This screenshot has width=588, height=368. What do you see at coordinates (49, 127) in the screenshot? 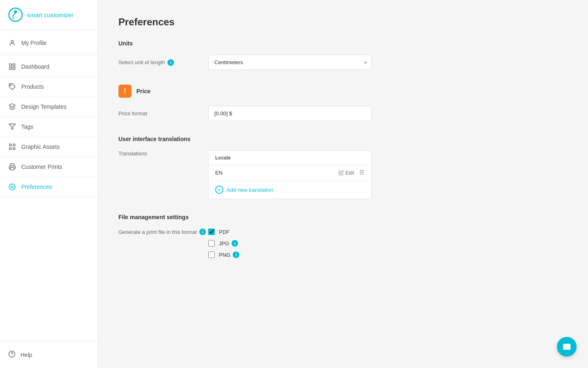
I see `sidebar-item-tags: Tags` at bounding box center [49, 127].